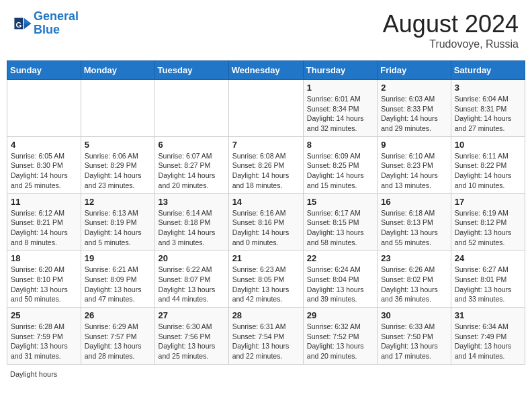 The height and width of the screenshot is (411, 532). What do you see at coordinates (192, 316) in the screenshot?
I see `day-number: 27` at bounding box center [192, 316].